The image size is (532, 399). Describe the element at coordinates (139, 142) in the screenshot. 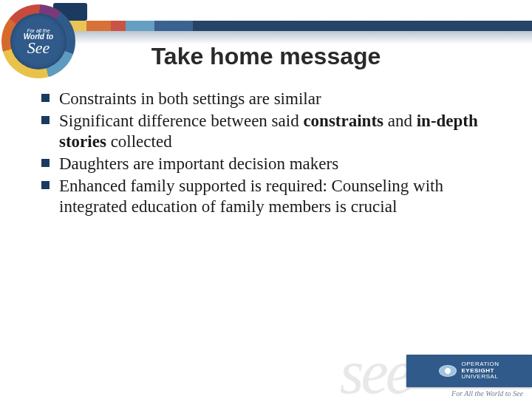

I see `bullet-text-post: collected` at that location.